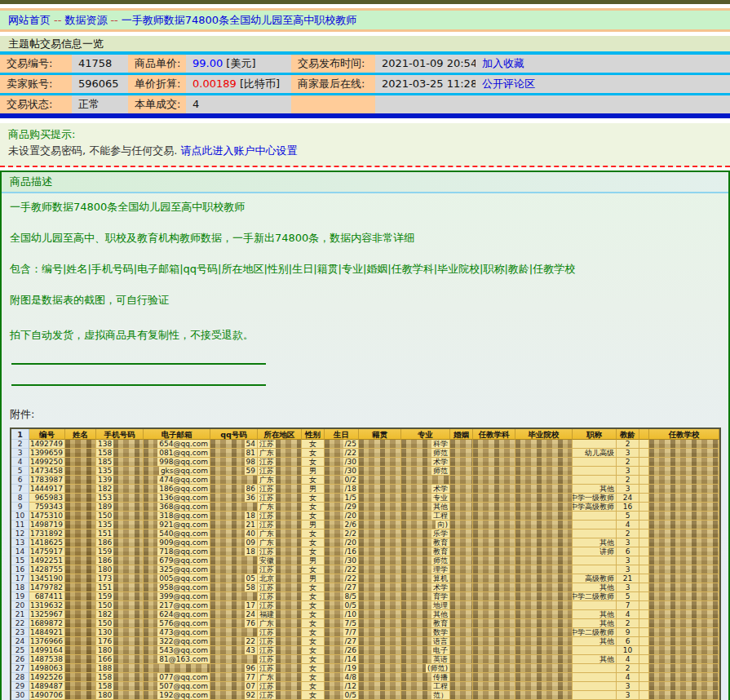  What do you see at coordinates (503, 64) in the screenshot?
I see `add-favorite-link: 加入收藏` at bounding box center [503, 64].